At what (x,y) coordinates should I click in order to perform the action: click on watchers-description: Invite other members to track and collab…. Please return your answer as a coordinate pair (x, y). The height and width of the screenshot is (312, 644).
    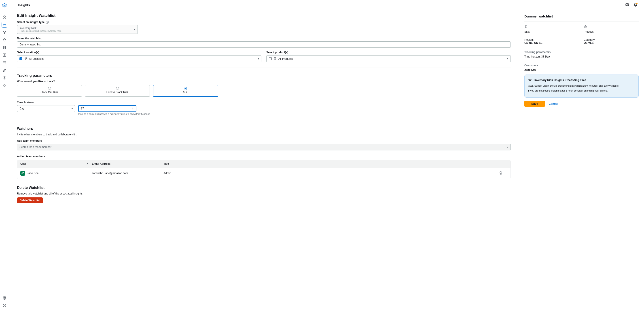
    Looking at the image, I should click on (264, 135).